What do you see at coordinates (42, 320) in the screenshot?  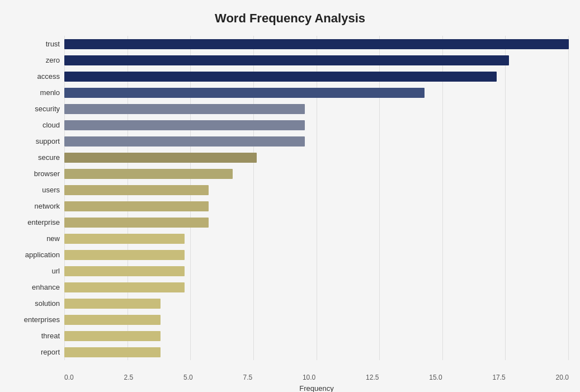 I see `y-label: enterprises` at bounding box center [42, 320].